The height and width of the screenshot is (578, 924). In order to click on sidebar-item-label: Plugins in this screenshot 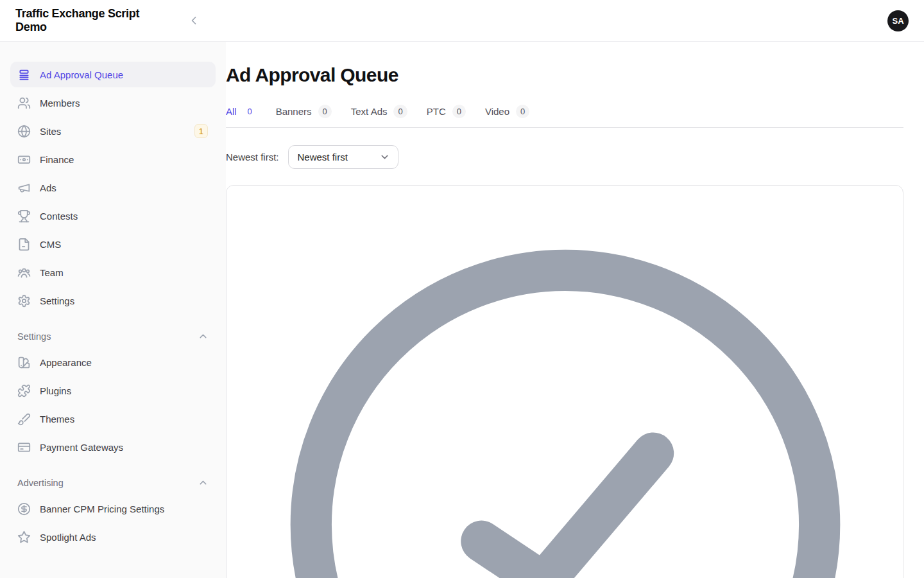, I will do `click(55, 390)`.